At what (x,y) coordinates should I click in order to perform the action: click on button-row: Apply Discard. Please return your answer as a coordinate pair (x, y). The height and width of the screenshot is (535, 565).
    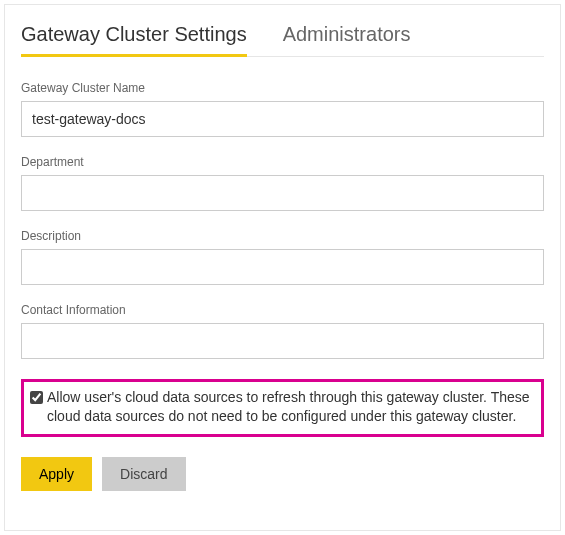
    Looking at the image, I should click on (282, 474).